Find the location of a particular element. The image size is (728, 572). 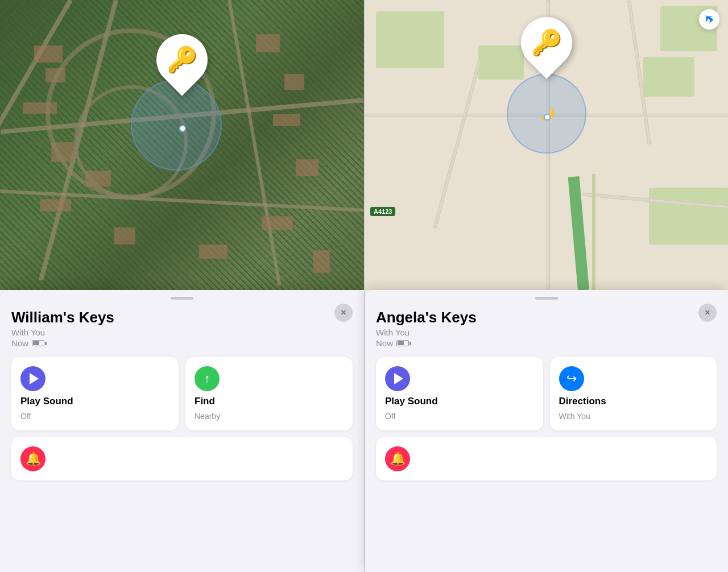

battery-body-right is located at coordinates (403, 343).